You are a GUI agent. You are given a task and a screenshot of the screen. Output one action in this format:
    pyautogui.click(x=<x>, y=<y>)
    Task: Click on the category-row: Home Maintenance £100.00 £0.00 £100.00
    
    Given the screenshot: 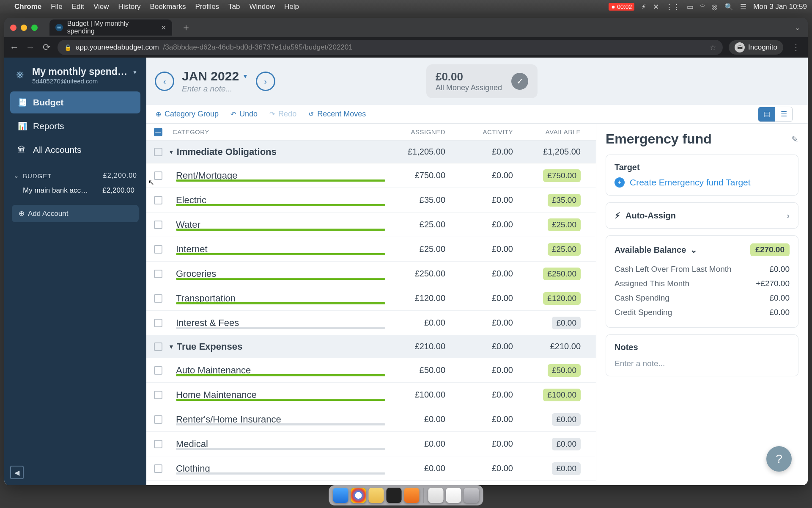 What is the action you would take?
    pyautogui.click(x=371, y=395)
    